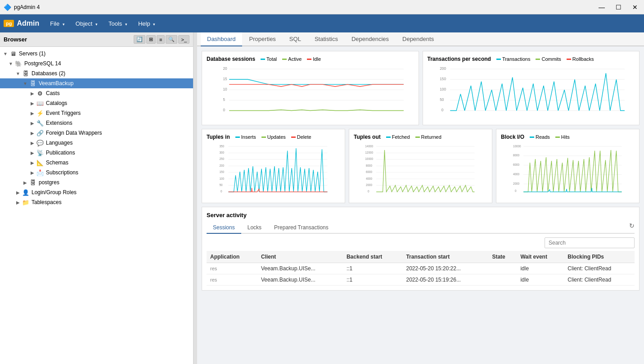 This screenshot has height=364, width=644. I want to click on inserts-label: Inserts, so click(248, 137).